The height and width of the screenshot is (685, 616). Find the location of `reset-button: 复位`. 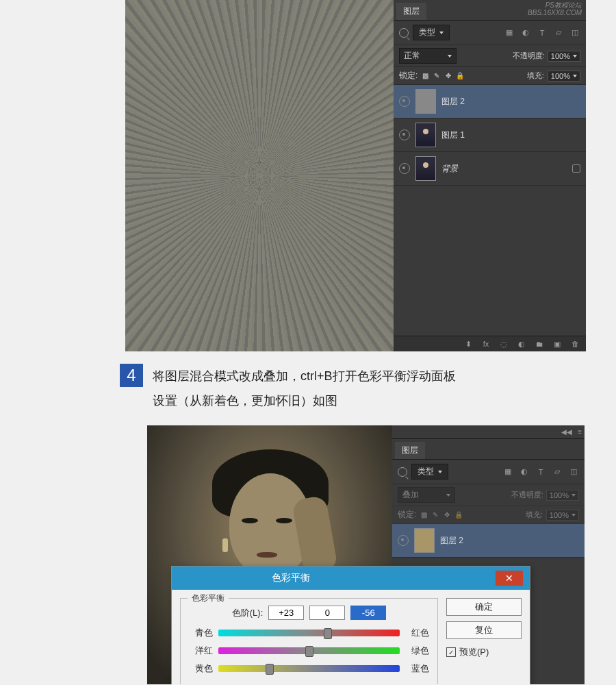

reset-button: 复位 is located at coordinates (484, 630).